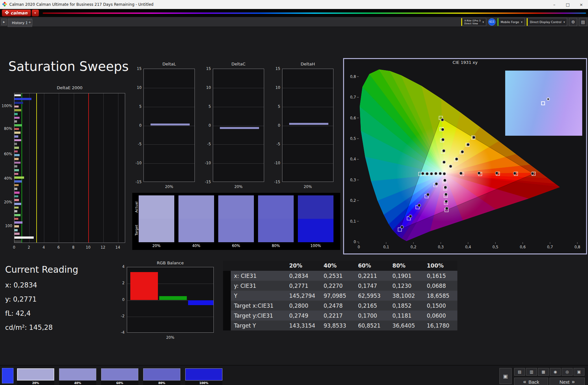 The height and width of the screenshot is (385, 588). Describe the element at coordinates (315, 13) in the screenshot. I see `rainbow-strip` at that location.